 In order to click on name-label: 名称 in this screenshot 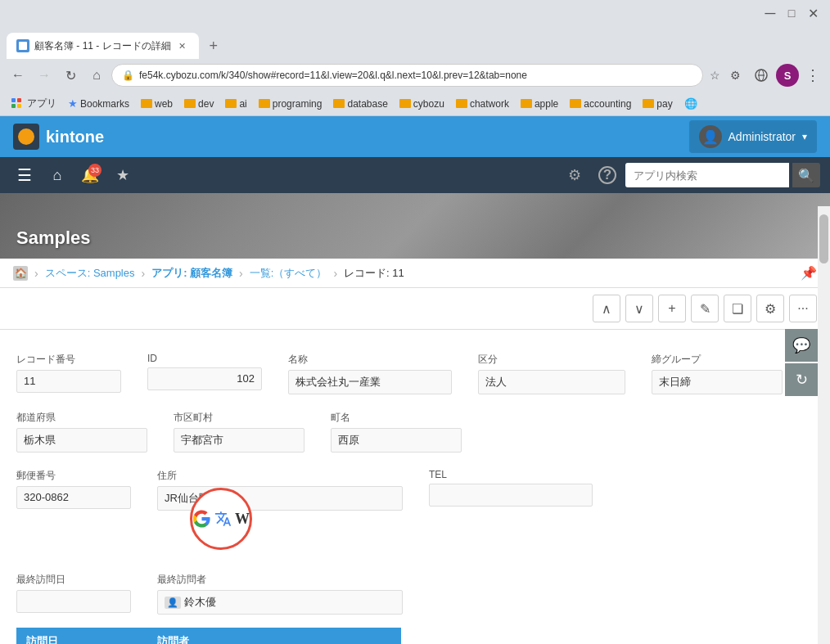, I will do `click(370, 360)`.